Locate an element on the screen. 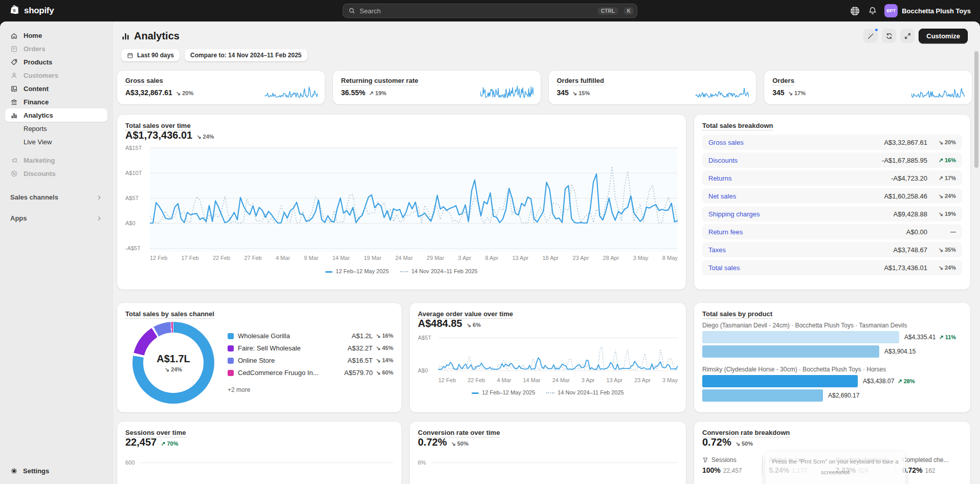  breakdown-row: Gross sales A$3,32,867.61 ↘ 20% is located at coordinates (832, 142).